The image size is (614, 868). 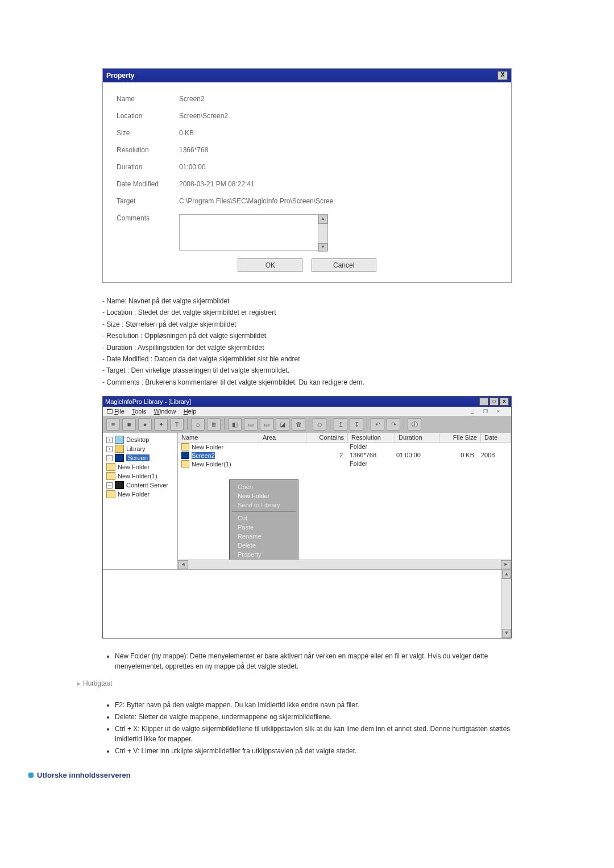 I want to click on preview-scrollbar: ▲ ▼, so click(x=506, y=604).